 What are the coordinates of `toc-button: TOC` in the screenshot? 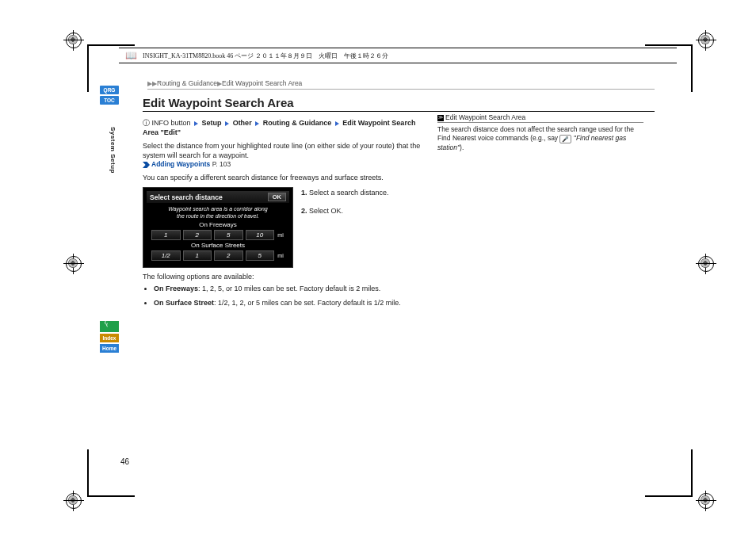 It's located at (109, 100).